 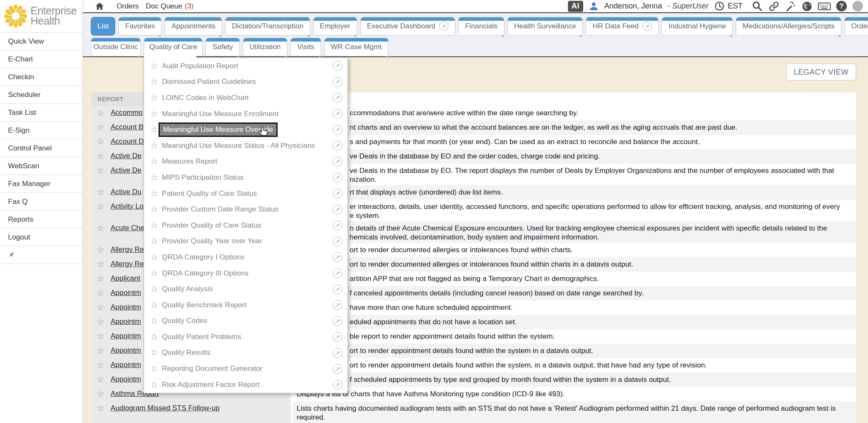 What do you see at coordinates (246, 178) in the screenshot?
I see `menu-item-mips-participation-status: ☆ MIPS Participation Status ↗` at bounding box center [246, 178].